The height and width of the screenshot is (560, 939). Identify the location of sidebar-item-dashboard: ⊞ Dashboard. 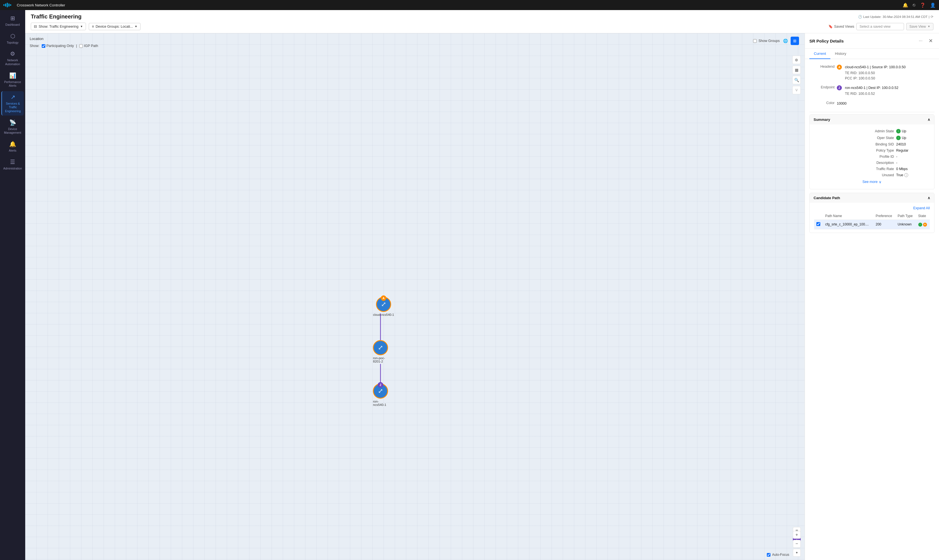
(13, 21).